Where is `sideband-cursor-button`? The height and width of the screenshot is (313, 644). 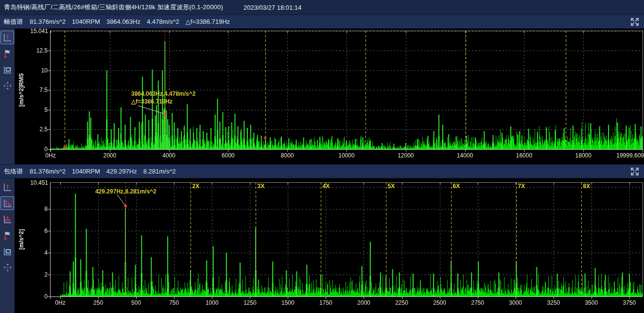 sideband-cursor-button is located at coordinates (7, 219).